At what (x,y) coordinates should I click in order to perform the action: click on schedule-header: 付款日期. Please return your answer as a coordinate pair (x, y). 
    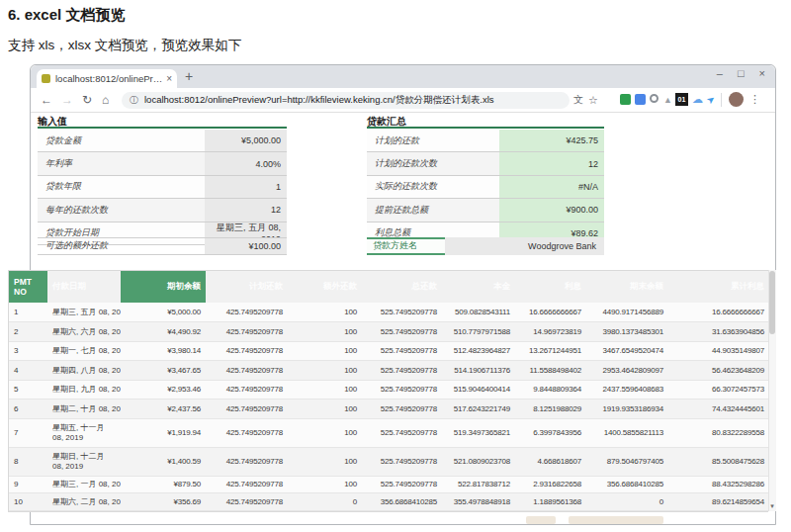
    Looking at the image, I should click on (84, 287).